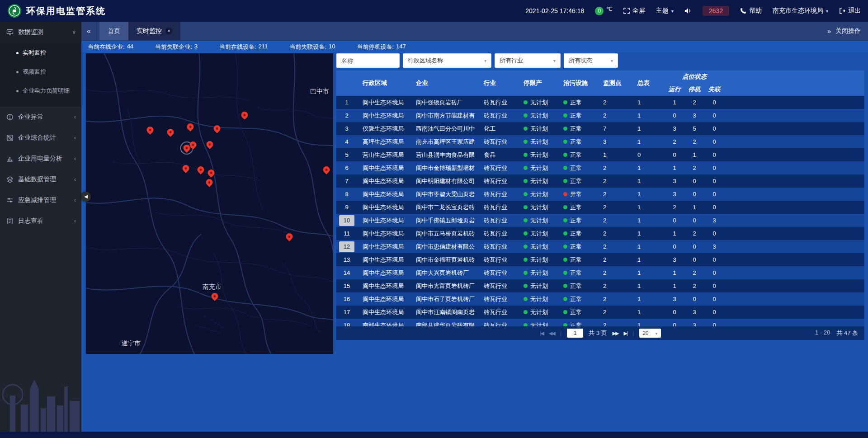 This screenshot has width=868, height=438. Describe the element at coordinates (41, 53) in the screenshot. I see `sidebar-item-realtime-monitoring: 实时监控` at that location.